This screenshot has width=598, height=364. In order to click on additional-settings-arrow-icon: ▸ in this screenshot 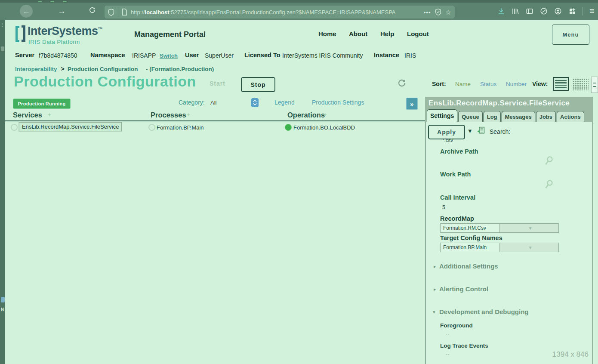, I will do `click(435, 267)`.